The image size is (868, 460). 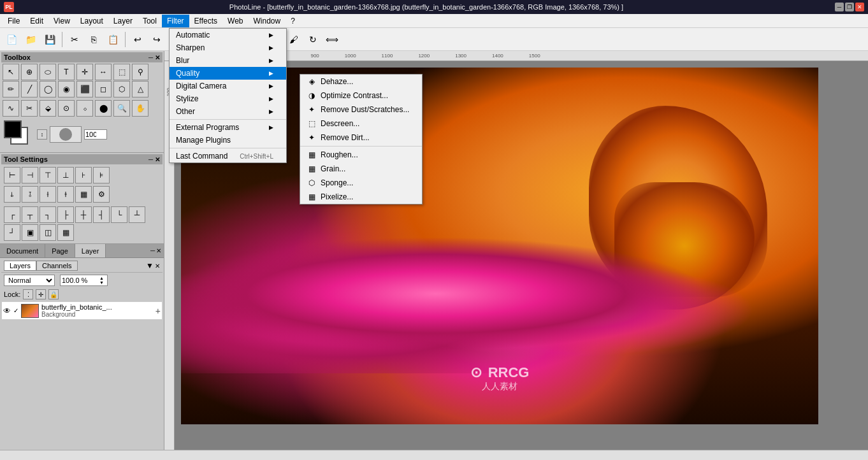 What do you see at coordinates (157, 57) in the screenshot?
I see `toolbox-close-btn: ✕` at bounding box center [157, 57].